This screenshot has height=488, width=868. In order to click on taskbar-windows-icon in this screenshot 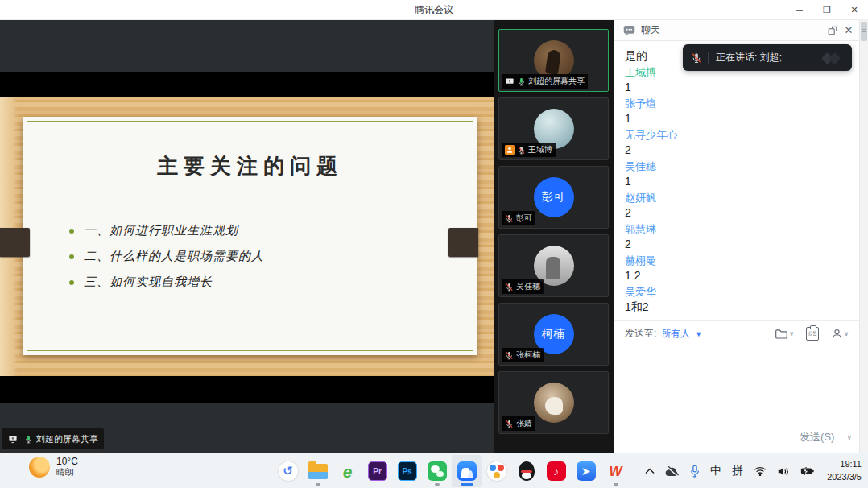, I will do `click(258, 471)`.